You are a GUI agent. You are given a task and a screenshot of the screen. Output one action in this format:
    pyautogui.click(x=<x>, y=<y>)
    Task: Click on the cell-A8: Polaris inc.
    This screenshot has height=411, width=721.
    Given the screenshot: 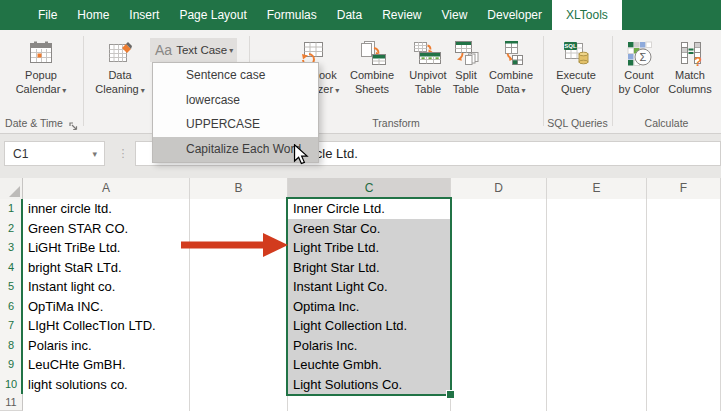 What is the action you would take?
    pyautogui.click(x=106, y=346)
    